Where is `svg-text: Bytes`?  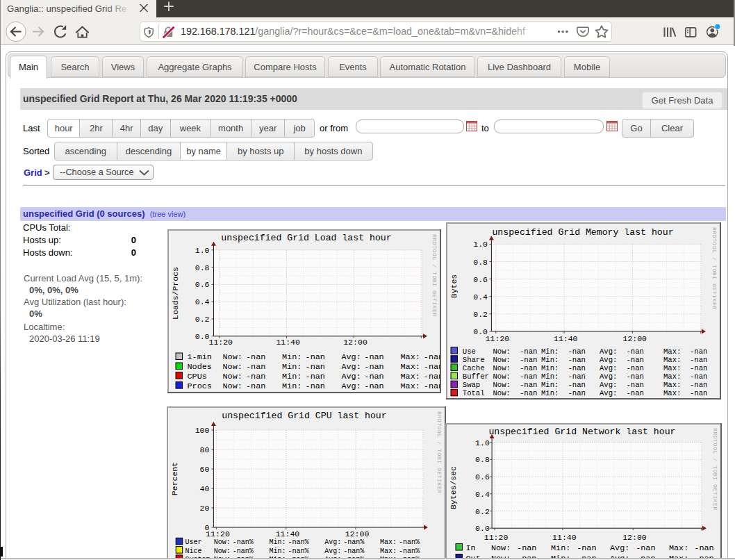 svg-text: Bytes is located at coordinates (454, 286).